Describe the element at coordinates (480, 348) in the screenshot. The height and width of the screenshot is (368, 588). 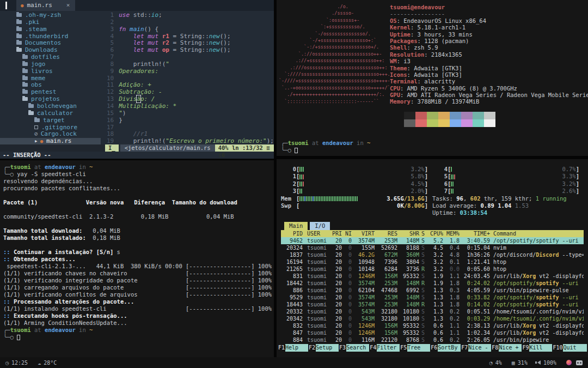
I see `fkey-label: Nice -` at that location.